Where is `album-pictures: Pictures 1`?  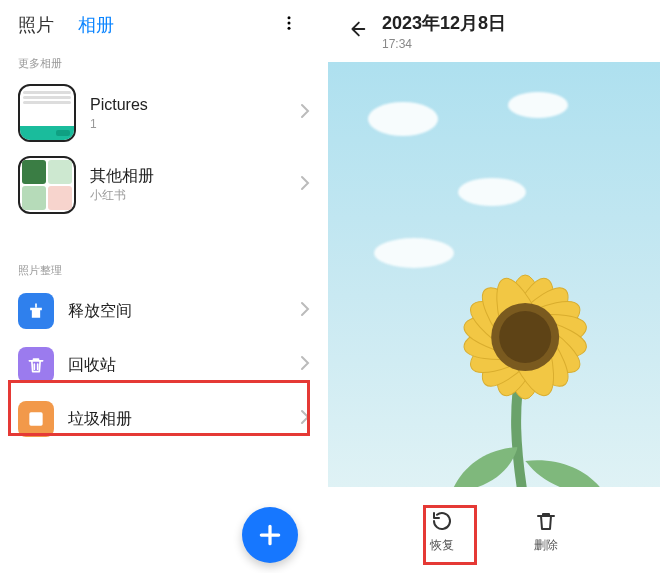 album-pictures: Pictures 1 is located at coordinates (164, 113).